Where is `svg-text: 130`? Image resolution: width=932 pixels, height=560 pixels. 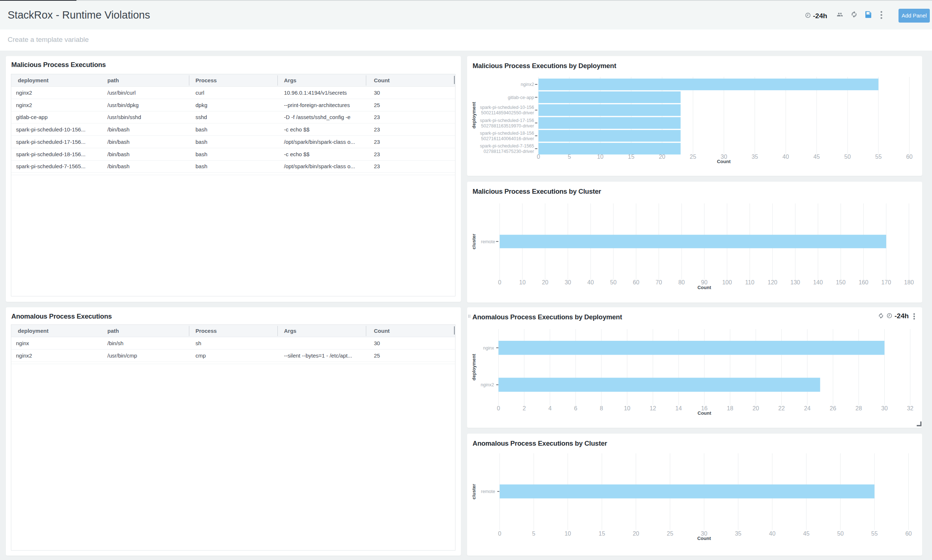
svg-text: 130 is located at coordinates (795, 282).